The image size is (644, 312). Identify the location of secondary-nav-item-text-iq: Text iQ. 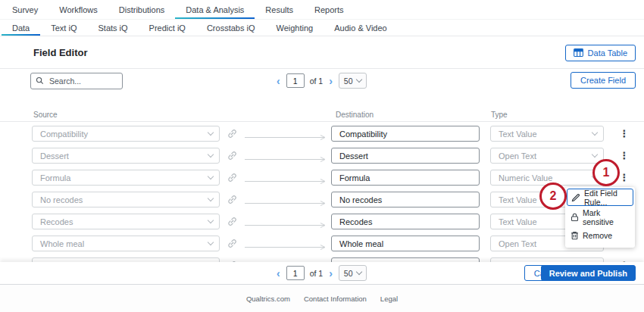
(64, 27).